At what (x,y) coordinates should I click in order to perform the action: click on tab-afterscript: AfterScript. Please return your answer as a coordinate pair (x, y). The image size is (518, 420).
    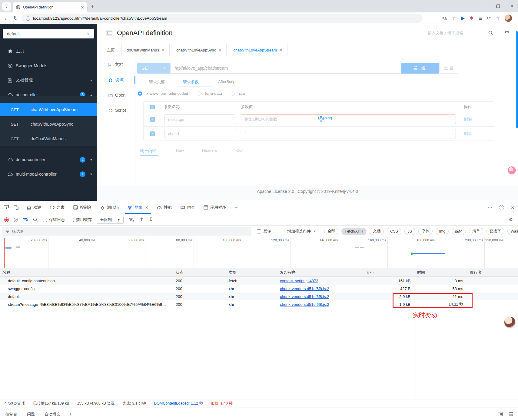
    Looking at the image, I should click on (227, 82).